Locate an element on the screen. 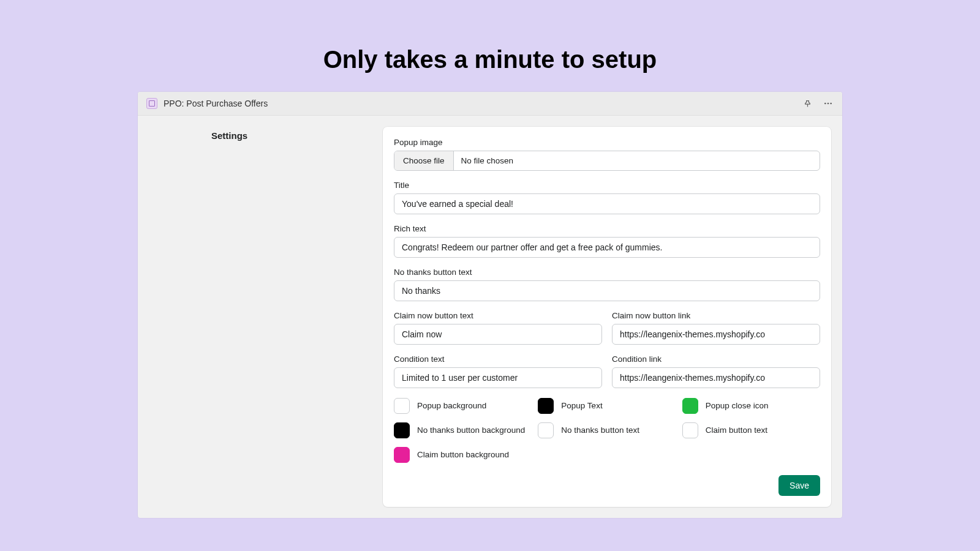  condition-text-label: Condition text is located at coordinates (498, 359).